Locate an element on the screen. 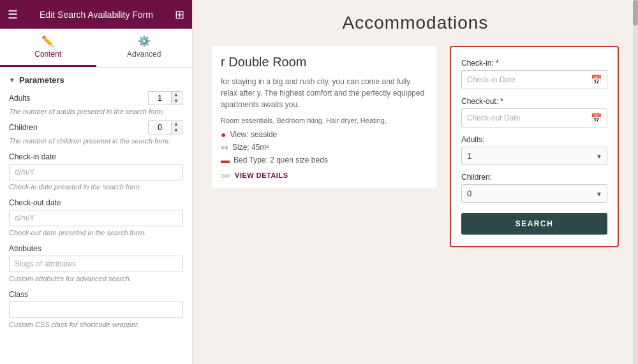 Image resolution: width=638 pixels, height=364 pixels. panel-title: Edit Search Availability Form is located at coordinates (96, 15).